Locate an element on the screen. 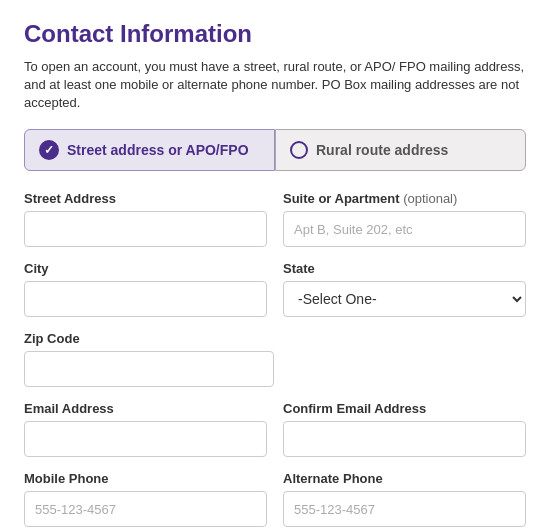 The height and width of the screenshot is (530, 550). confirm-email-group: Confirm Email Address is located at coordinates (404, 429).